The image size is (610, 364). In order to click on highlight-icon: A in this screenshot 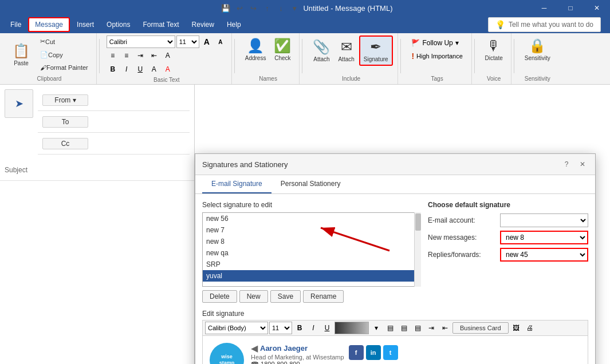, I will do `click(154, 69)`.